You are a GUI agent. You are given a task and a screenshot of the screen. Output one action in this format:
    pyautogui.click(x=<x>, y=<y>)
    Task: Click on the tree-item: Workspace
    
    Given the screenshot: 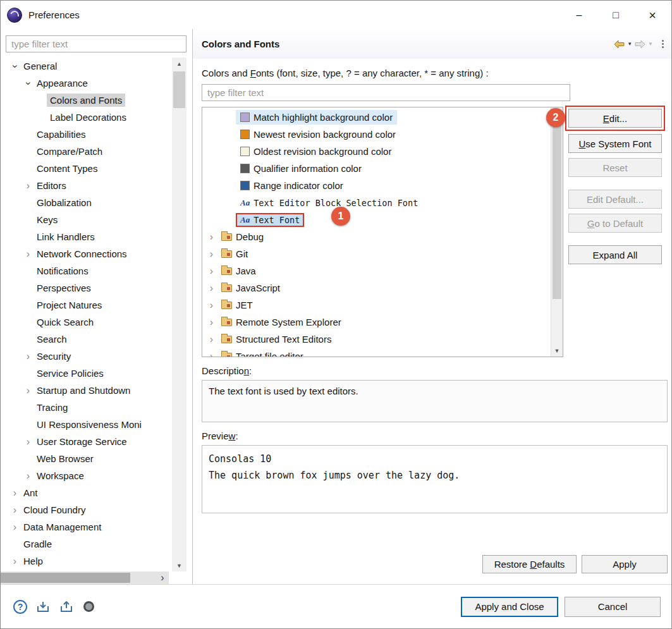 What is the action you would take?
    pyautogui.click(x=86, y=475)
    